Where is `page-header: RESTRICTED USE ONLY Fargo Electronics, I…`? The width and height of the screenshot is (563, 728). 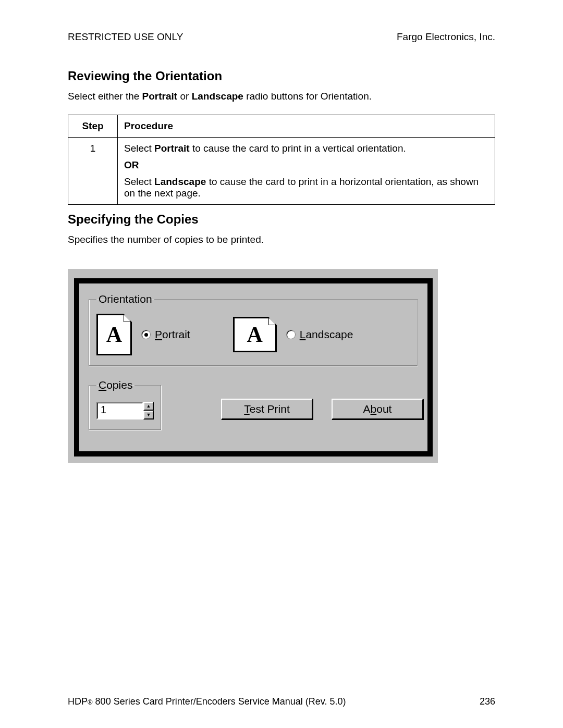 page-header: RESTRICTED USE ONLY Fargo Electronics, I… is located at coordinates (282, 37).